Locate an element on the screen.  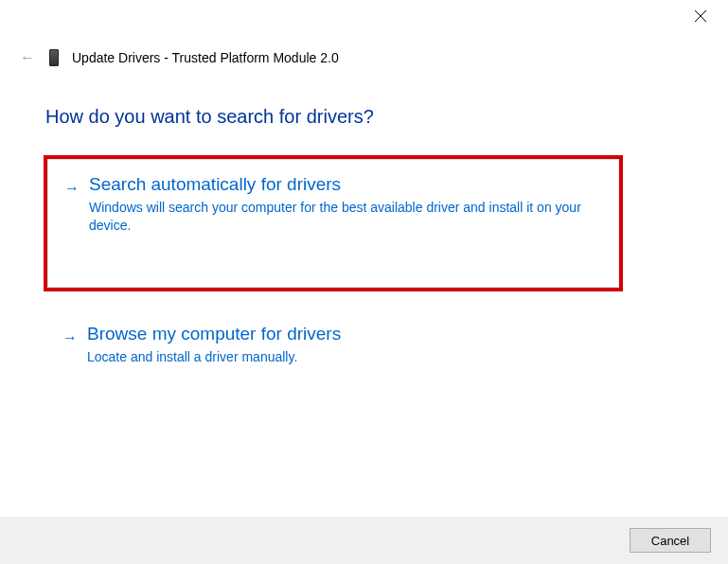
back-arrow-icon: ← is located at coordinates (27, 58).